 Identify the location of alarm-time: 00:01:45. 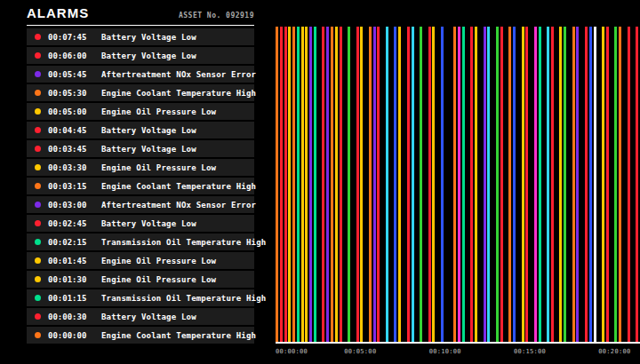
(71, 261).